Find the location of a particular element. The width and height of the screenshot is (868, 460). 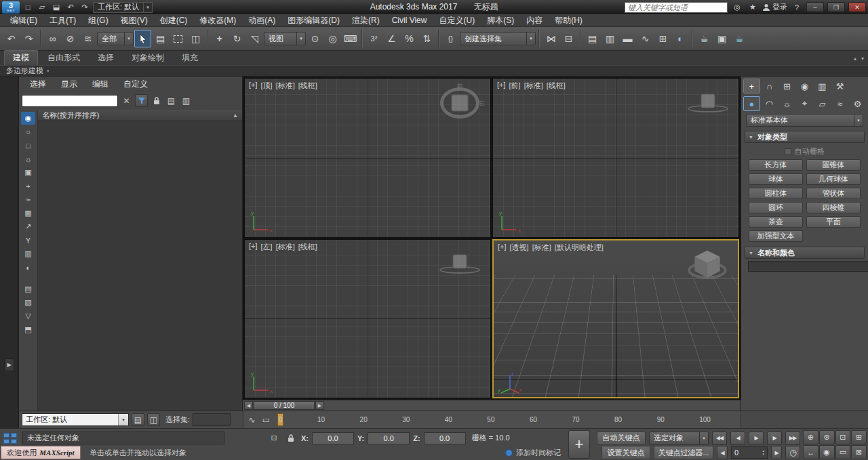

sphere-button: 球体 is located at coordinates (776, 179).